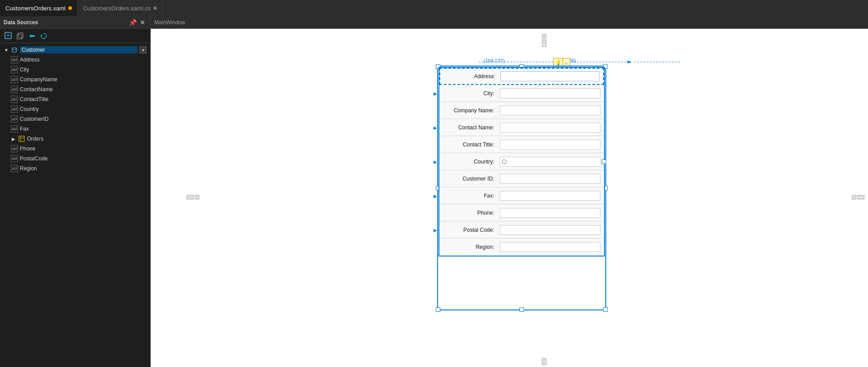 The width and height of the screenshot is (868, 367). Describe the element at coordinates (469, 93) in the screenshot. I see `form-label-city: City:` at that location.